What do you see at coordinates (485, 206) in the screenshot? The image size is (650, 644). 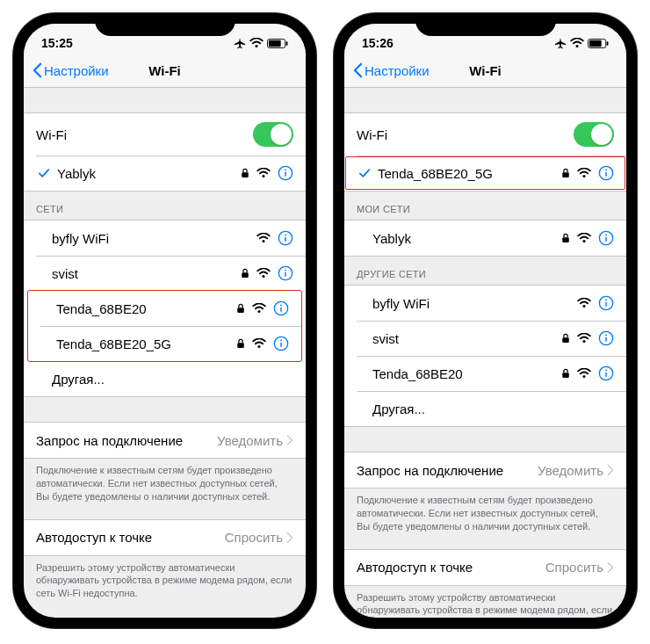 I see `my-networks-header: МОИ СЕТИ` at bounding box center [485, 206].